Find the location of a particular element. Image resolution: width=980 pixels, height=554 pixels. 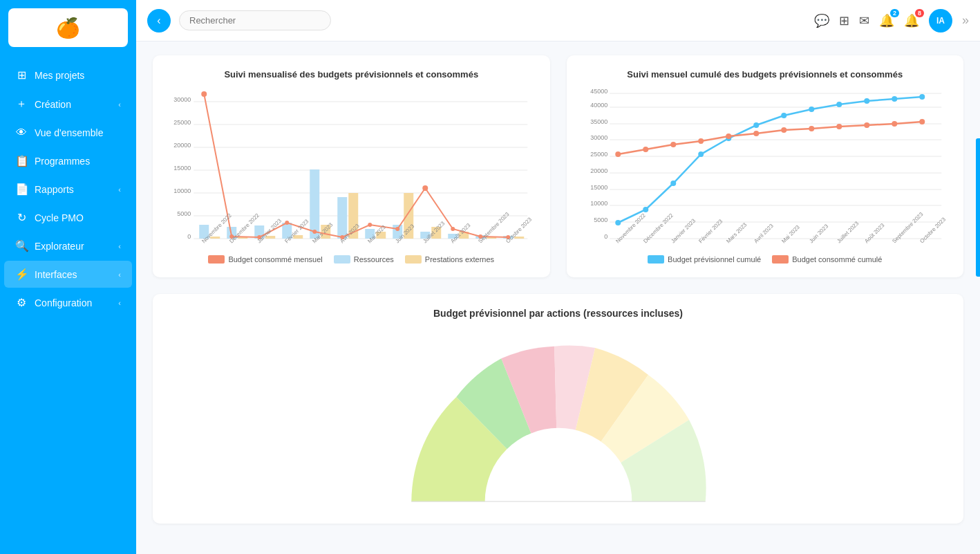

refresh-icon: ↻ is located at coordinates (21, 217).